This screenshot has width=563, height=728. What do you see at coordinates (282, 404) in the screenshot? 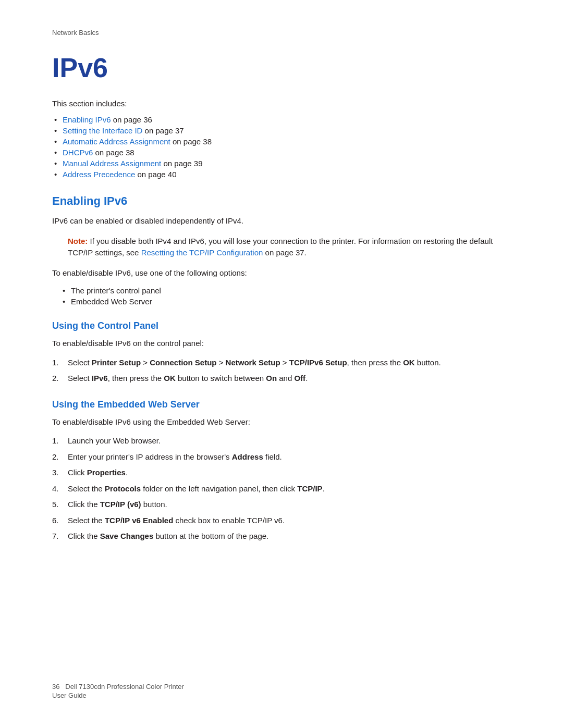
I see `embedded-server-heading: Using the Embedded Web Server` at bounding box center [282, 404].